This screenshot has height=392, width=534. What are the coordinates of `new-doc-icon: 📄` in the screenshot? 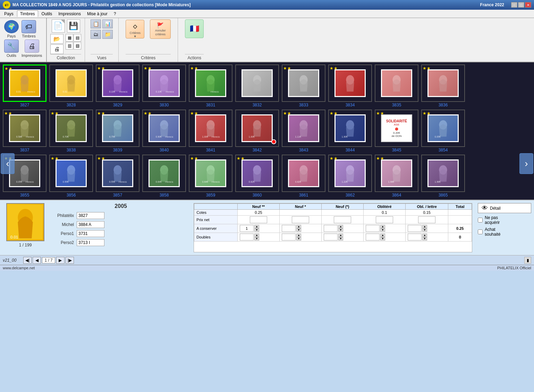 It's located at (58, 26).